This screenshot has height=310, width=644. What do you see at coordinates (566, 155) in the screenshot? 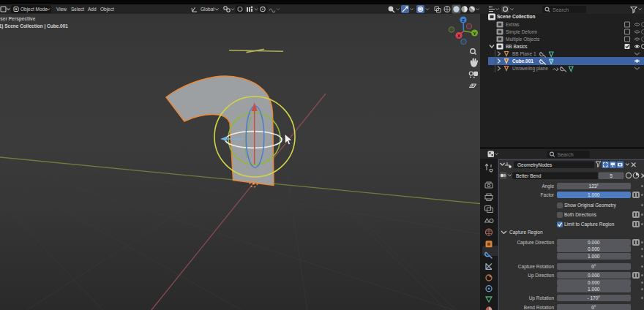
I see `svg-text: Search` at bounding box center [566, 155].